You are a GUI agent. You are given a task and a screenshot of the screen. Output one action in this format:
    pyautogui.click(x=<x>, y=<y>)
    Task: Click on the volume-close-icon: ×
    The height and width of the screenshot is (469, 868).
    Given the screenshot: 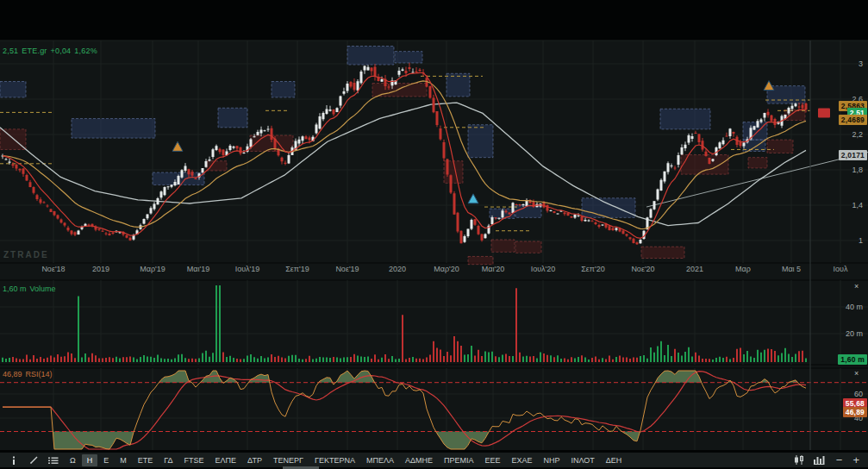 What is the action you would take?
    pyautogui.click(x=857, y=286)
    